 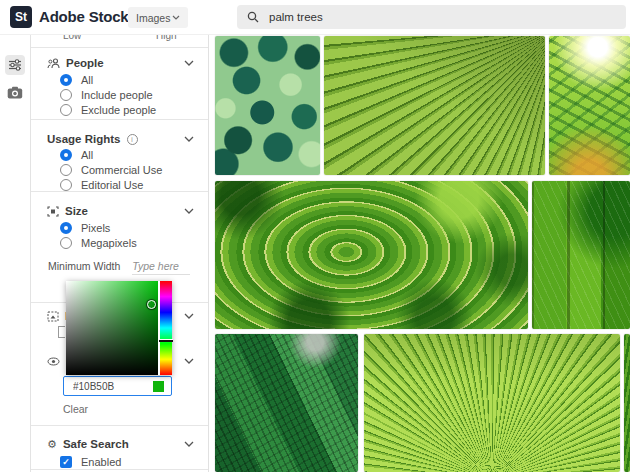 I want to click on hue-strip, so click(x=166, y=328).